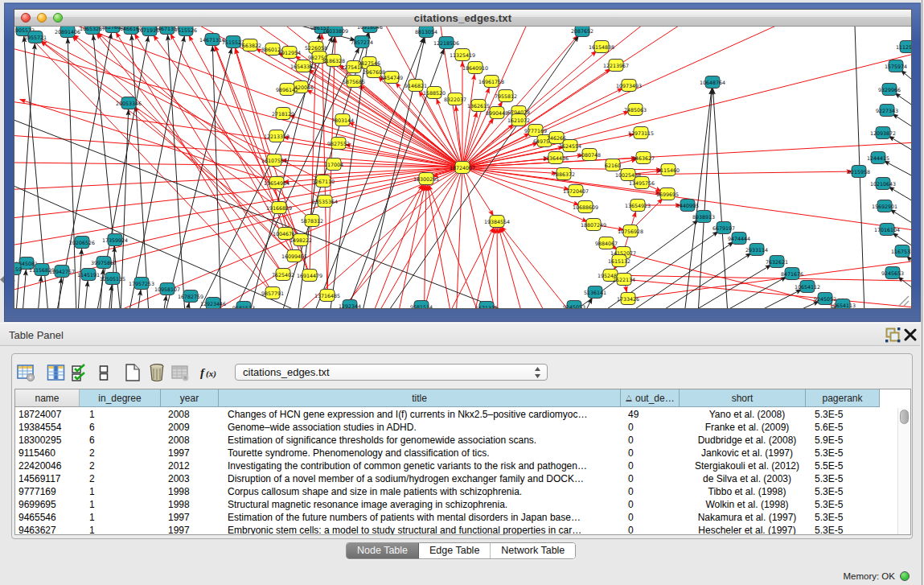 The height and width of the screenshot is (585, 924). I want to click on graph-node: 7857274, so click(362, 42).